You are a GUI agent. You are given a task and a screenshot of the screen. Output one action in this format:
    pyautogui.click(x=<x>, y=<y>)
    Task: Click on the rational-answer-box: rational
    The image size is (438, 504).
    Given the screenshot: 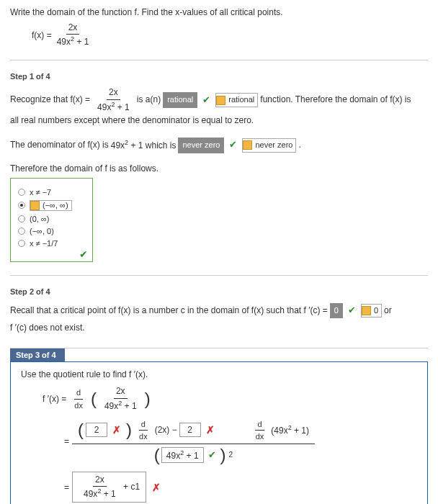 What is the action you would take?
    pyautogui.click(x=180, y=100)
    